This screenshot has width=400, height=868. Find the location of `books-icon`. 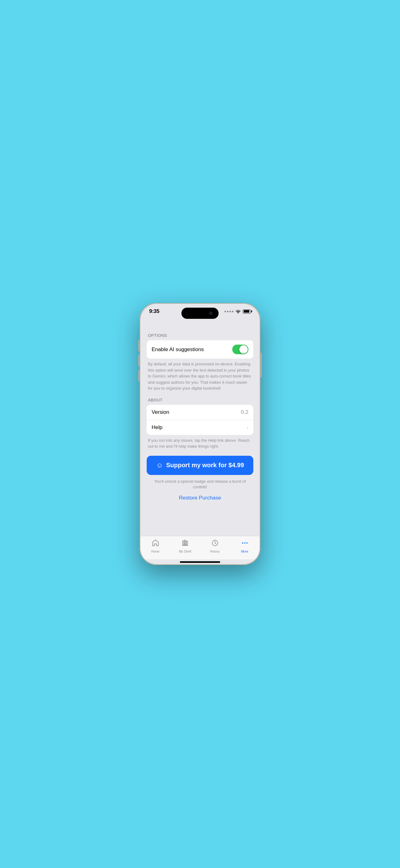

books-icon is located at coordinates (185, 544).